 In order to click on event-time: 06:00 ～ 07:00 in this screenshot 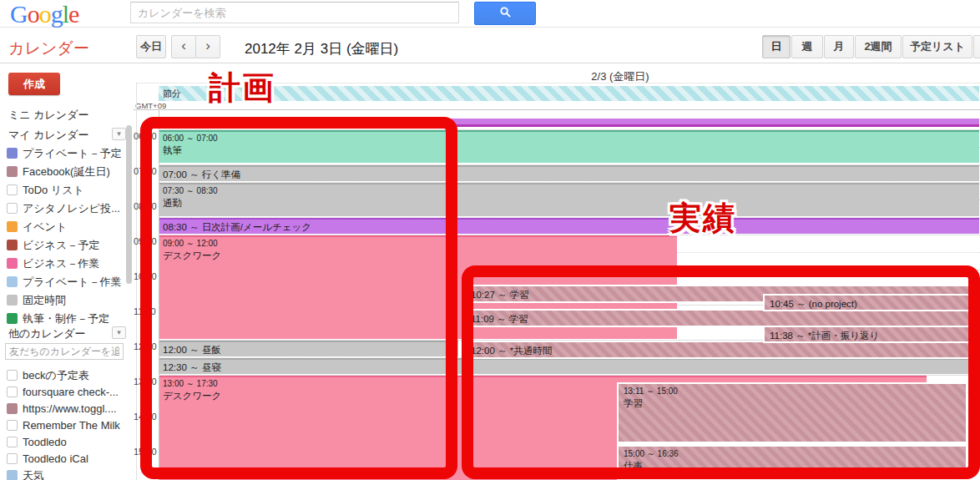, I will do `click(569, 139)`.